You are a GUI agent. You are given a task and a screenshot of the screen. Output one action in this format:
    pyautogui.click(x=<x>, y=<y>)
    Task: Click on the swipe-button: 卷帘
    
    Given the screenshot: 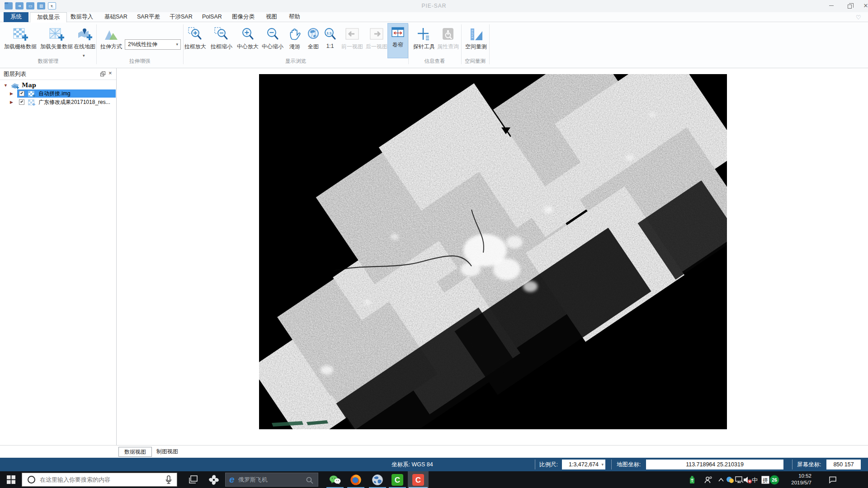 What is the action you would take?
    pyautogui.click(x=398, y=41)
    